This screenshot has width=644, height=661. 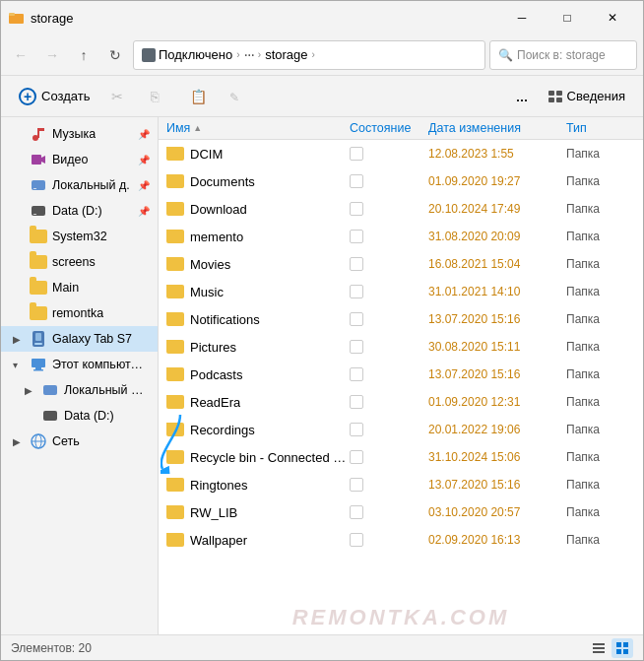 I want to click on close-button: ✕, so click(x=612, y=18).